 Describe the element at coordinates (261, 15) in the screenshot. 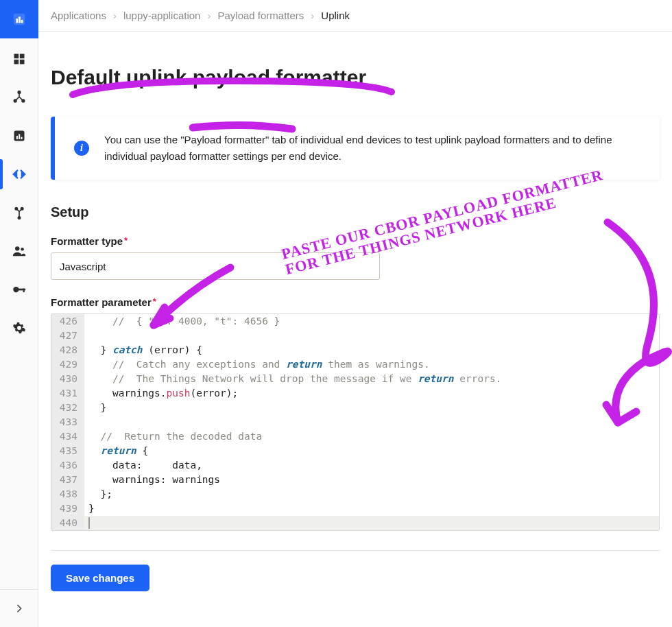

I see `breadcrumb-item: Payload formatters` at that location.